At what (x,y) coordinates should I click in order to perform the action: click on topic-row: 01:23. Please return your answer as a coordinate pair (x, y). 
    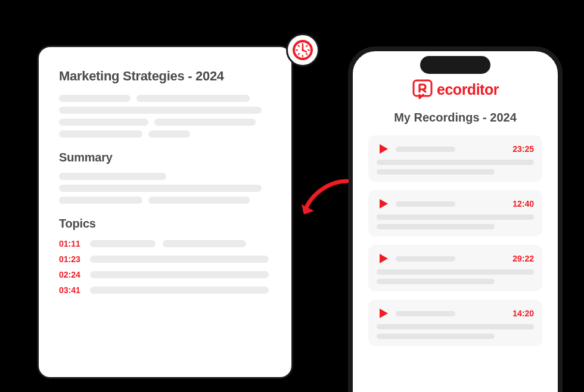
    Looking at the image, I should click on (165, 259).